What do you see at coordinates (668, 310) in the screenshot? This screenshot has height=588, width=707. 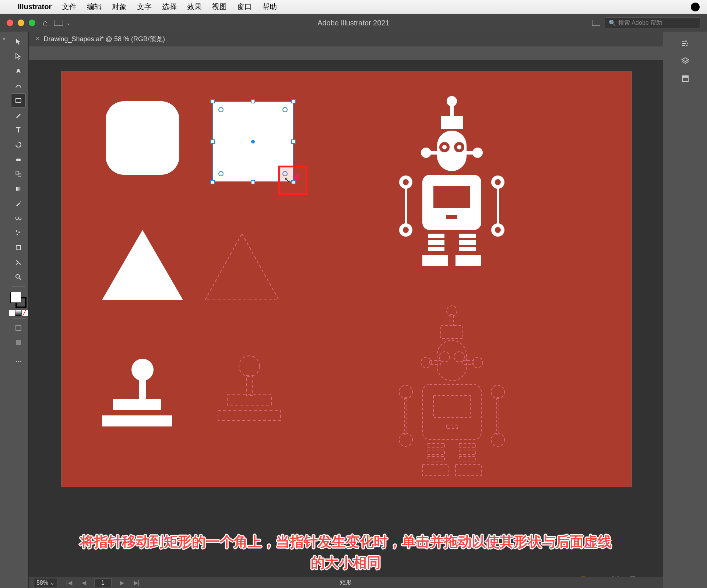 I see `right-scrollbar-strip` at bounding box center [668, 310].